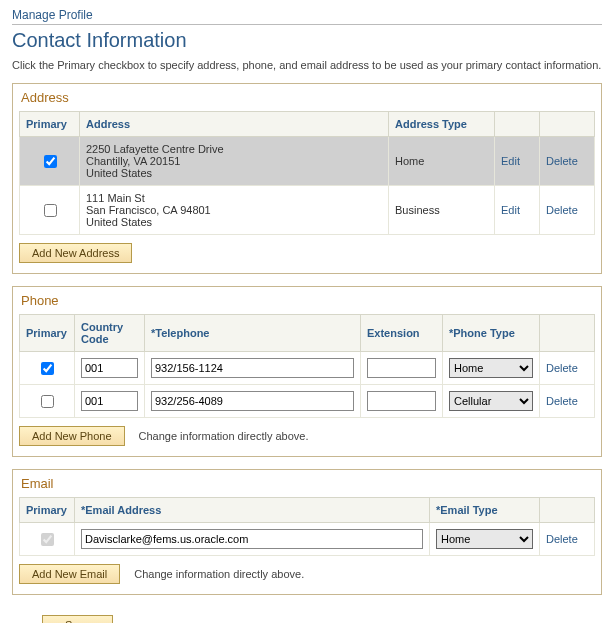  I want to click on table-row: 111 Main St San Francisco, CA 94801 Unit…, so click(308, 210).